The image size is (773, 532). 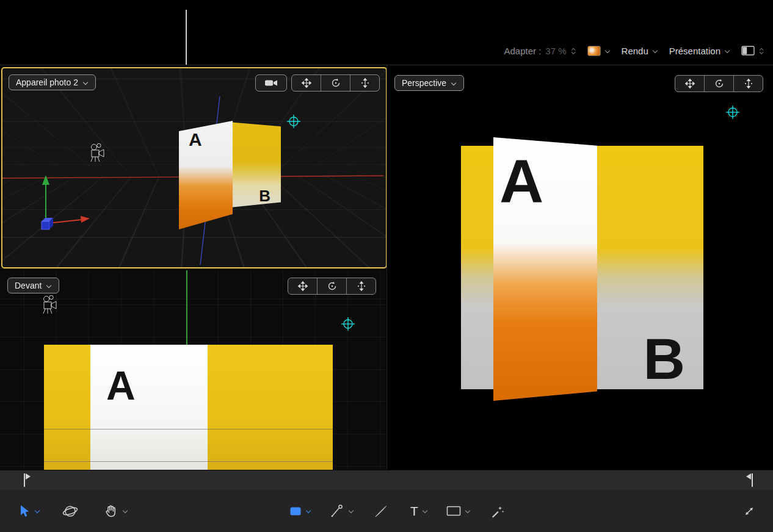 I want to click on right-tool-group, so click(x=749, y=511).